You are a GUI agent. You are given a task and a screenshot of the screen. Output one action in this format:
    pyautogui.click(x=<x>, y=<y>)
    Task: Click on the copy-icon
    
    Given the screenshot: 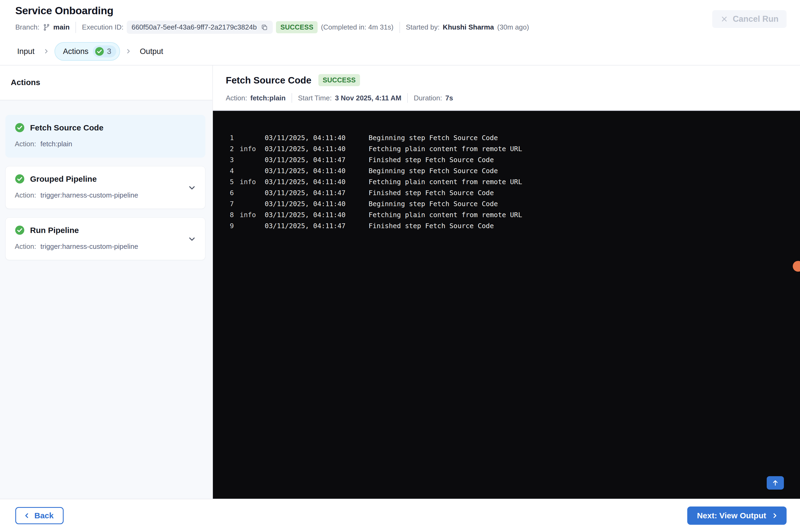 What is the action you would take?
    pyautogui.click(x=265, y=27)
    